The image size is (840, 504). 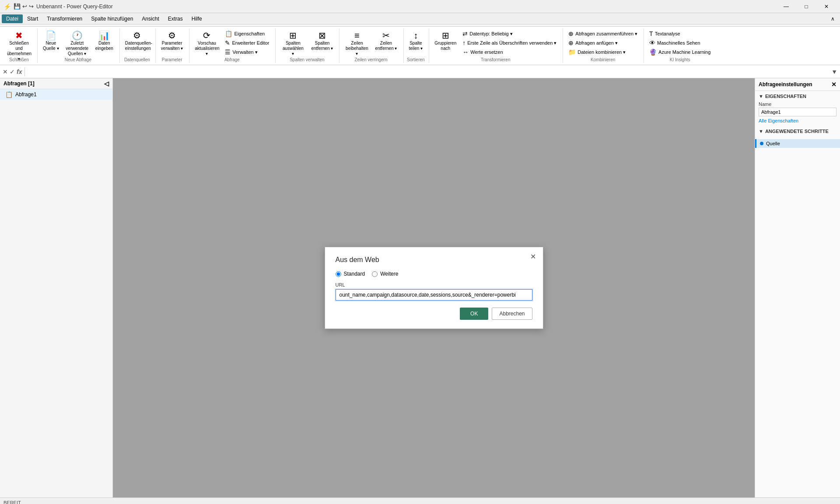 What do you see at coordinates (17, 6) in the screenshot?
I see `save-icon: 💾` at bounding box center [17, 6].